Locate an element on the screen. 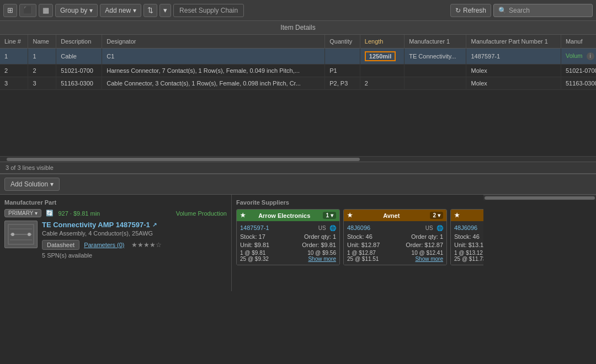  supplier-part-row-2: 48J6096 US 🌐 is located at coordinates (395, 228).